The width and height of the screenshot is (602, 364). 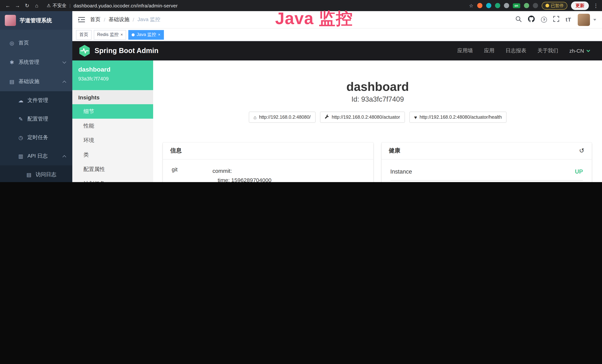 I want to click on update-label: 更新, so click(x=580, y=5).